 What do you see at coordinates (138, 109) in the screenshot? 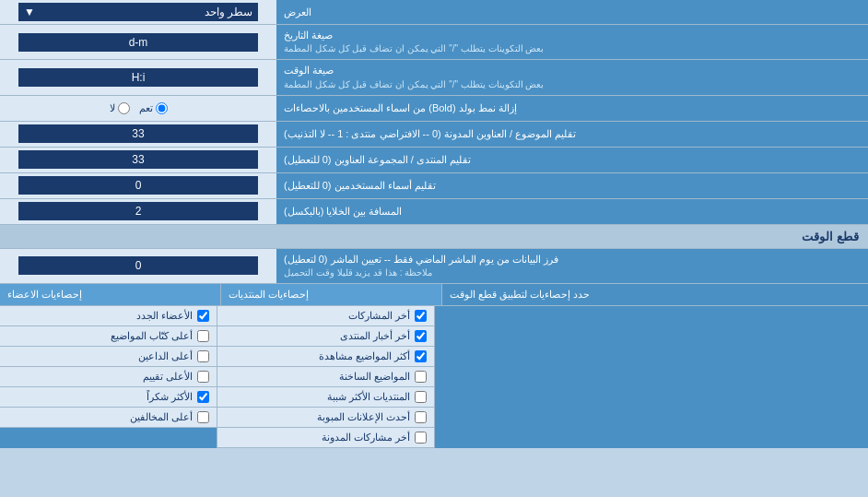
I see `bold-radio-group: تعم لا` at bounding box center [138, 109].